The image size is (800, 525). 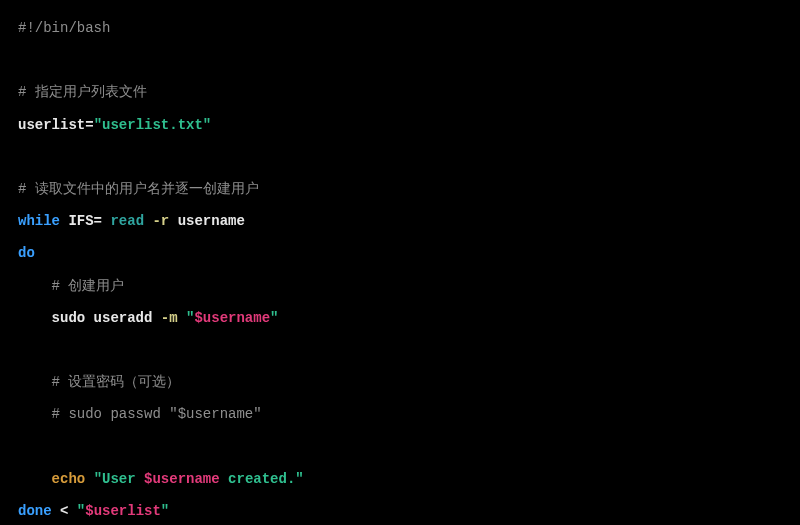 I want to click on builtin-read: read, so click(x=127, y=221).